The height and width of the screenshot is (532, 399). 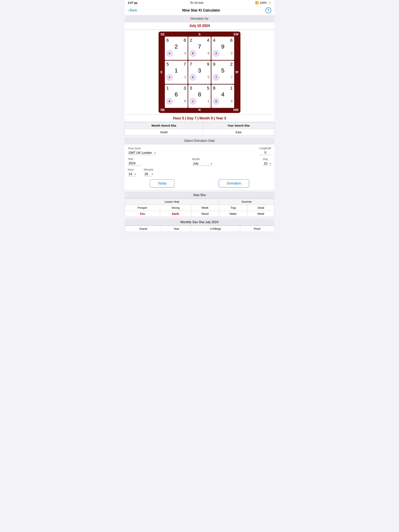 I want to click on trap-label: Trap, so click(x=233, y=208).